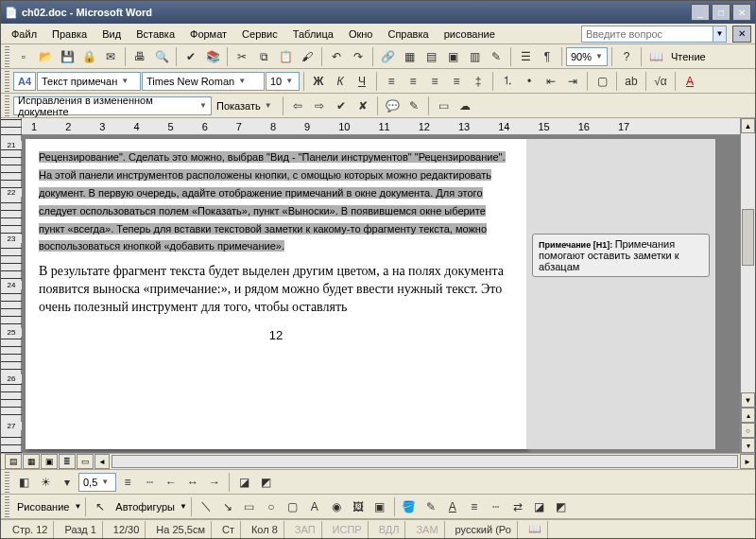  I want to click on menu-drawing: рисование, so click(470, 34).